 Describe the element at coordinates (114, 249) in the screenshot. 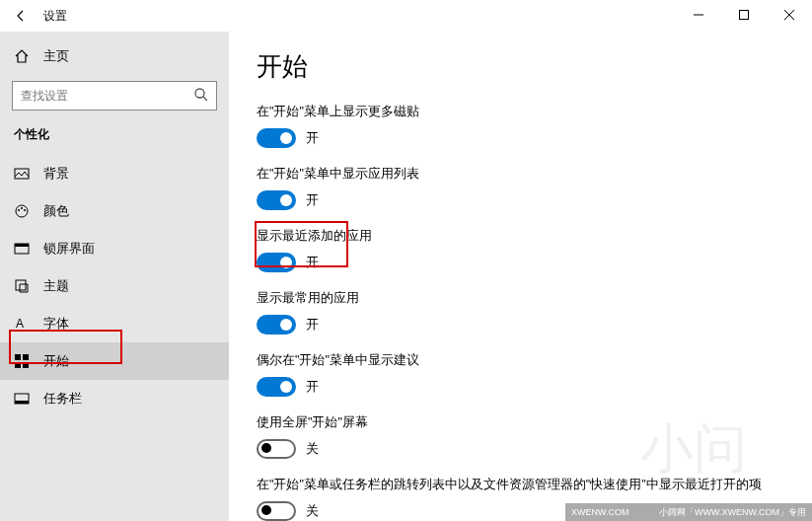

I see `sidebar-item-lockscreen: 锁屏界面` at that location.